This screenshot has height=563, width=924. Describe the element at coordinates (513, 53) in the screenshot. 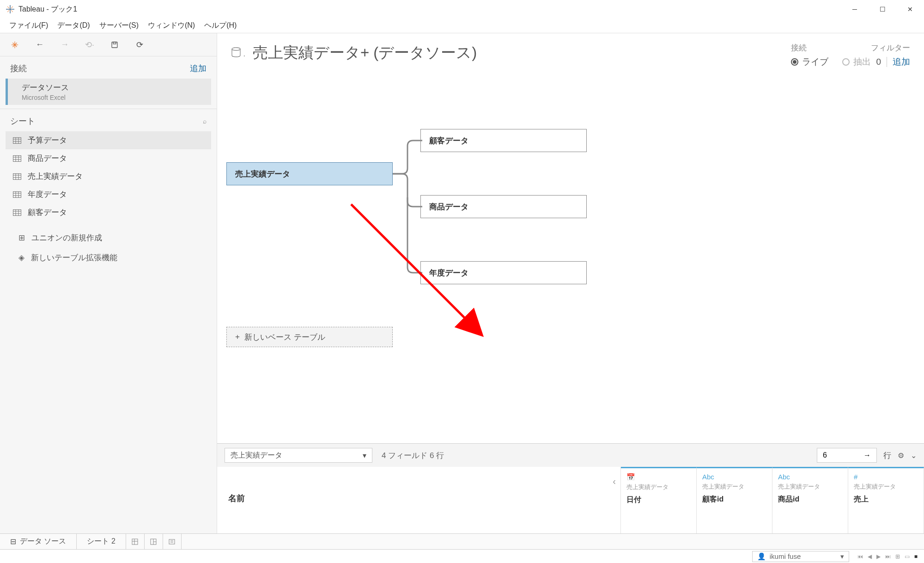

I see `datasource-title: 売上実績データ+ (データソース)` at that location.